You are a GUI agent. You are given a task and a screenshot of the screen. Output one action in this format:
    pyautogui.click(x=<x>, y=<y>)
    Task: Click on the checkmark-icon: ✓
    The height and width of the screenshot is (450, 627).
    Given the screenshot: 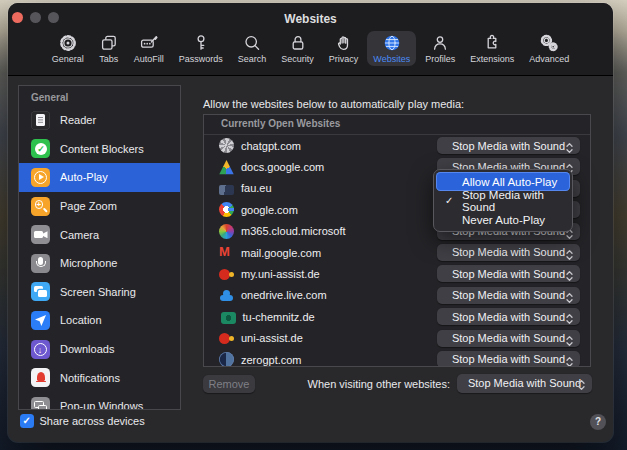 What is the action you would take?
    pyautogui.click(x=449, y=200)
    